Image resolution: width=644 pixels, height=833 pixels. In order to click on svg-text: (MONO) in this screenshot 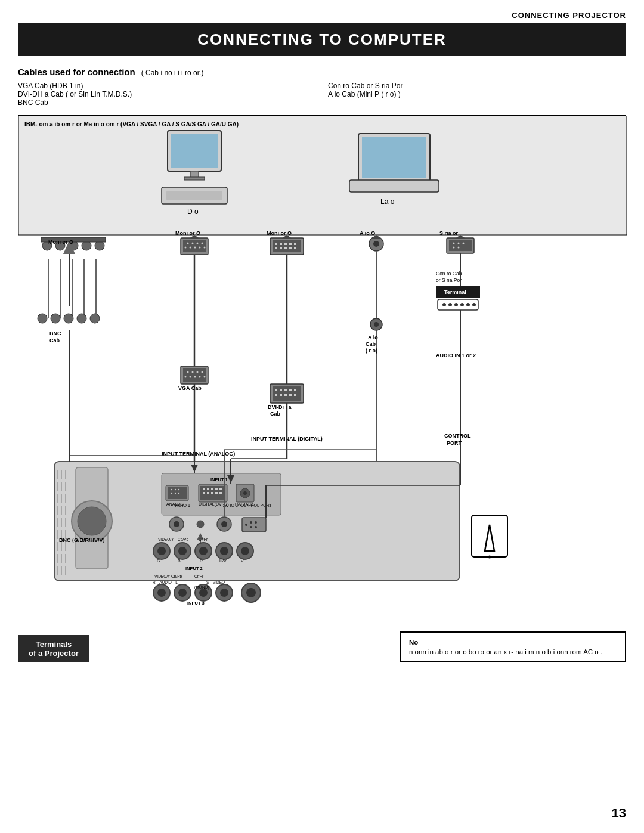, I will do `click(202, 587)`.